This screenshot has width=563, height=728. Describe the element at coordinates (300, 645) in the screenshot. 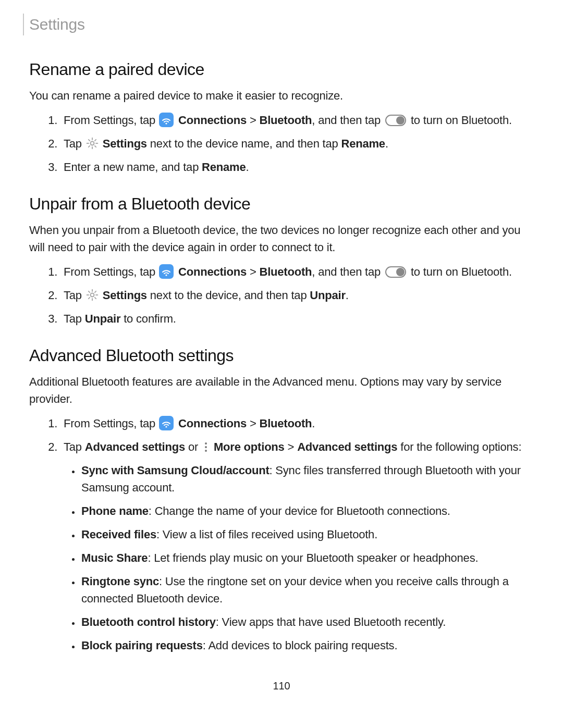

I see `option-desc: : Add devices to block pairing requests.` at that location.